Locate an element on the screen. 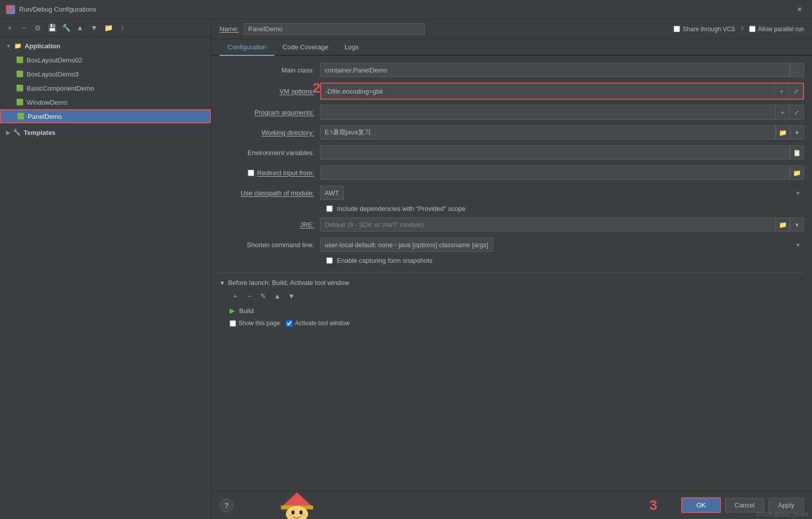 This screenshot has height=519, width=812. config-icon-4: 🟩 is located at coordinates (20, 102).